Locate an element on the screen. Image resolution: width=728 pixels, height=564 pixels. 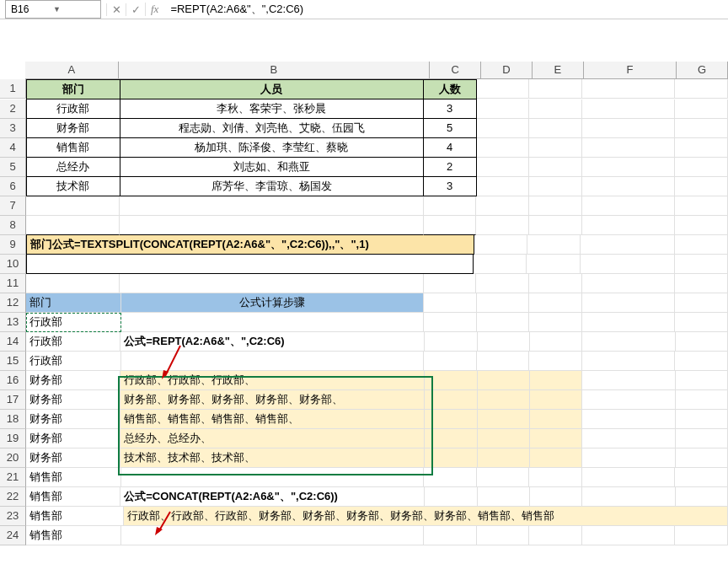
col-D: D is located at coordinates (507, 71).